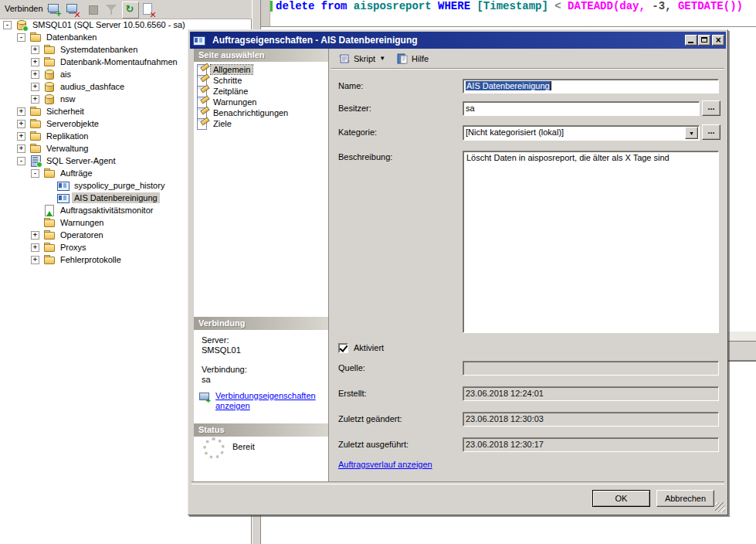 Image resolution: width=756 pixels, height=544 pixels. I want to click on page-item-benachrichtigungen: Benachrichtigungen, so click(243, 113).